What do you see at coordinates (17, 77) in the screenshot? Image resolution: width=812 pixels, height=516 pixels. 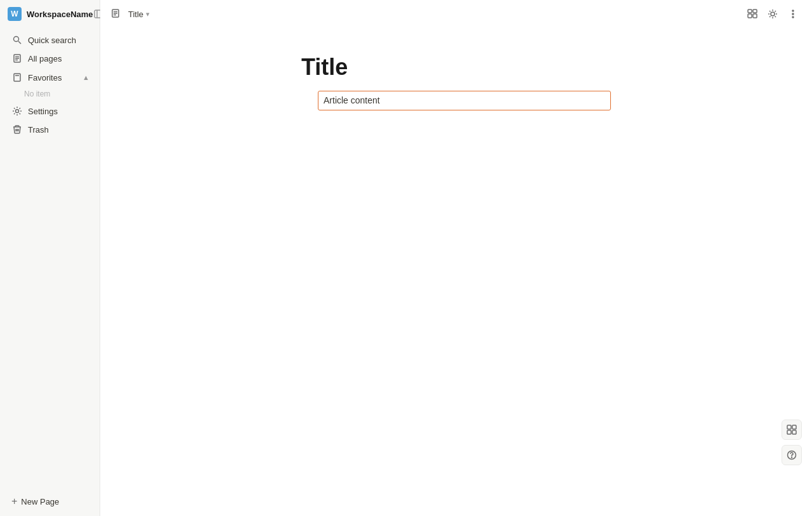 I see `favorites-icon` at bounding box center [17, 77].